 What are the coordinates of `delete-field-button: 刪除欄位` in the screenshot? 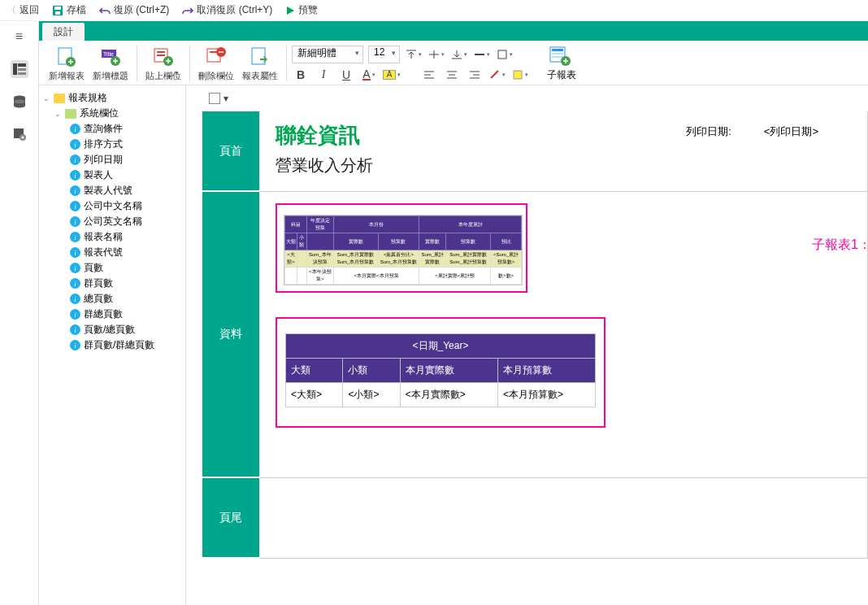 It's located at (216, 63).